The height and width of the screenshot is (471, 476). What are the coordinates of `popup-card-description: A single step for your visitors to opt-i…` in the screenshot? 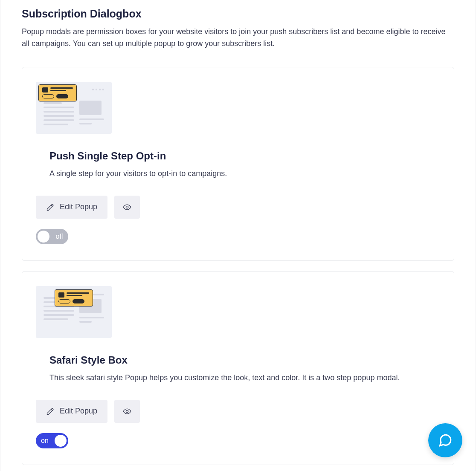 It's located at (245, 174).